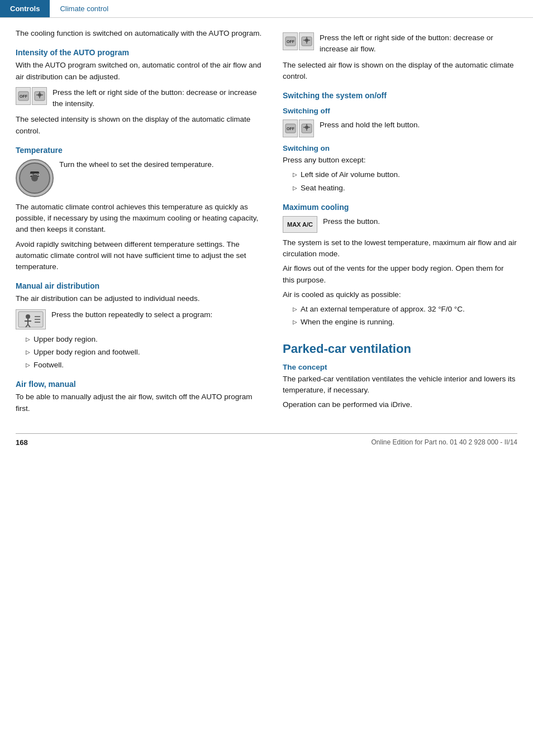 This screenshot has height=756, width=533. Describe the element at coordinates (141, 178) in the screenshot. I see `temperature-icon-row: AUTO Turn the wheel to set the desired t…` at that location.